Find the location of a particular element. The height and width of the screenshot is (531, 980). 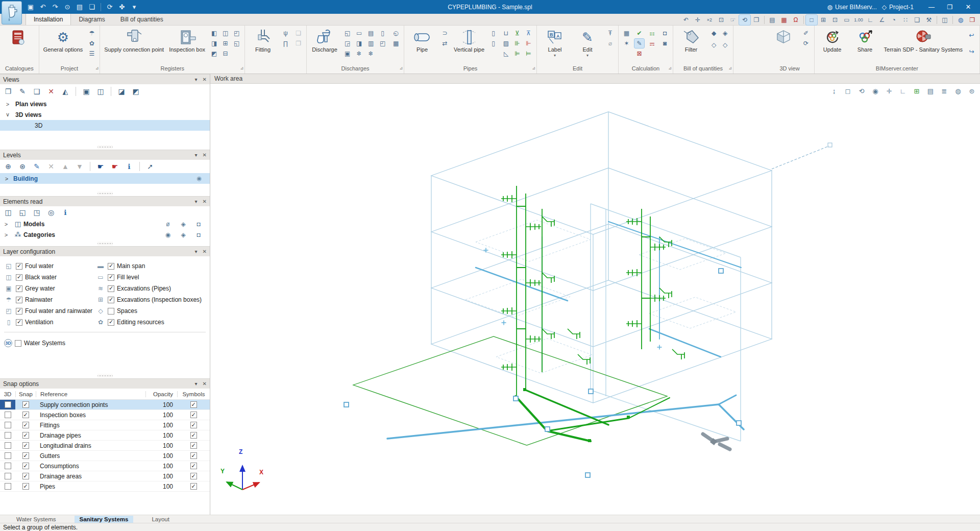

full-window-icon: □ is located at coordinates (812, 20).